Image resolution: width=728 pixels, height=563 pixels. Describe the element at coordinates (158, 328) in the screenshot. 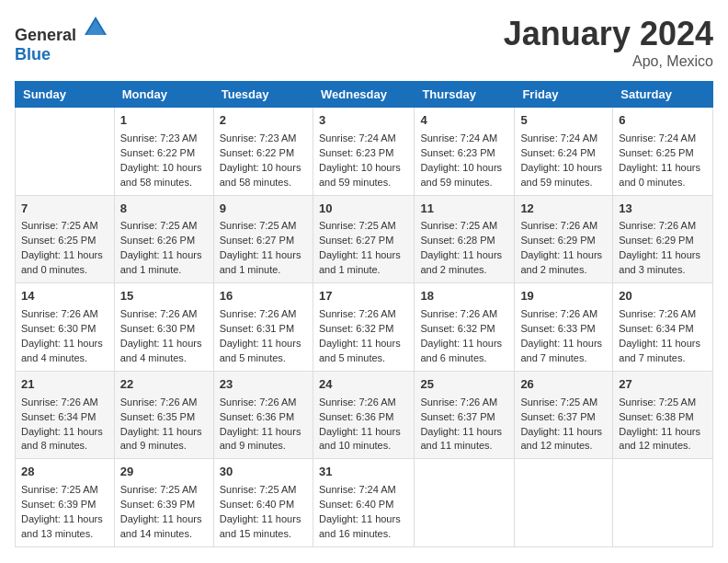

I see `day-info-line: Sunset: 6:30 PM` at that location.